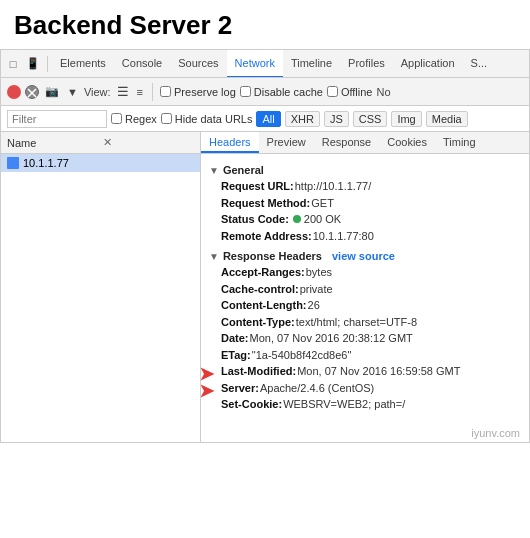 The height and width of the screenshot is (538, 530). I want to click on request-method-name: Request Method:, so click(266, 204).